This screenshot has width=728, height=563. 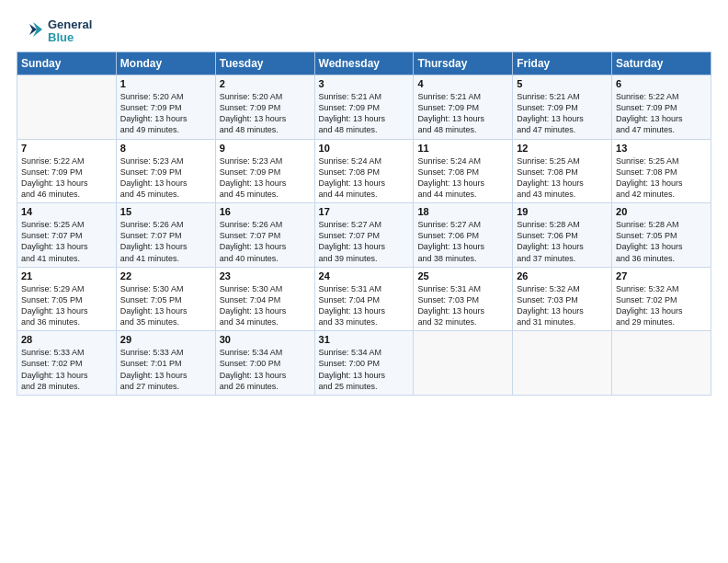 What do you see at coordinates (364, 212) in the screenshot?
I see `day-number: 17` at bounding box center [364, 212].